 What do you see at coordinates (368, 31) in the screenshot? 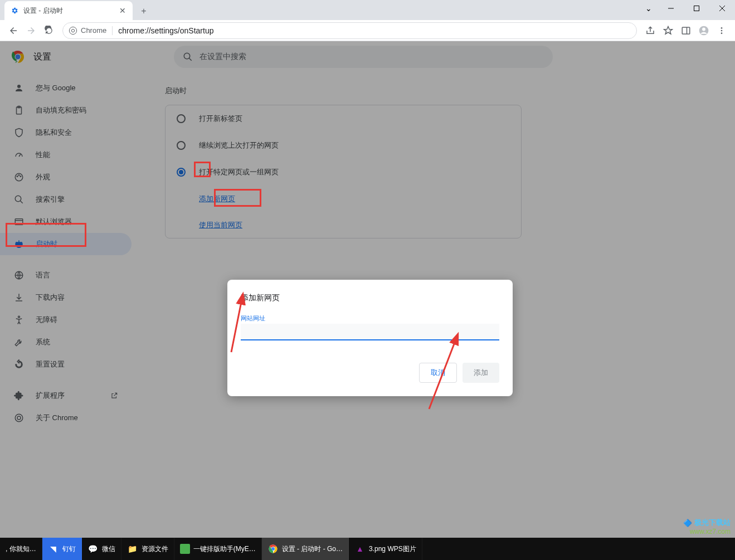
I see `browser-toolbar: Chrome chrome://settings/onStartup` at bounding box center [368, 31].